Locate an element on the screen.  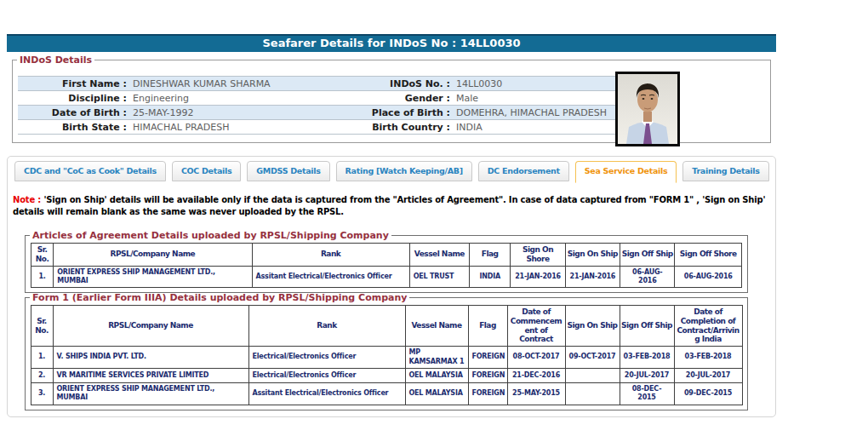
form1-legend: Form 1 (Earlier Form IIIA) Details uploa… is located at coordinates (220, 298).